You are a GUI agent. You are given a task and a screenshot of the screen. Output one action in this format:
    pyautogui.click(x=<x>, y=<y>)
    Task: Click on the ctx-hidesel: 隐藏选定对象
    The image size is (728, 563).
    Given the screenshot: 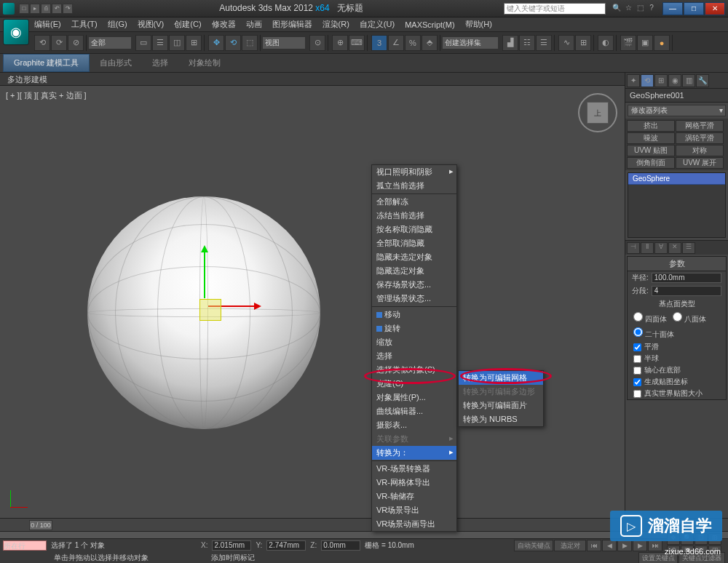 What is the action you would take?
    pyautogui.click(x=414, y=271)
    